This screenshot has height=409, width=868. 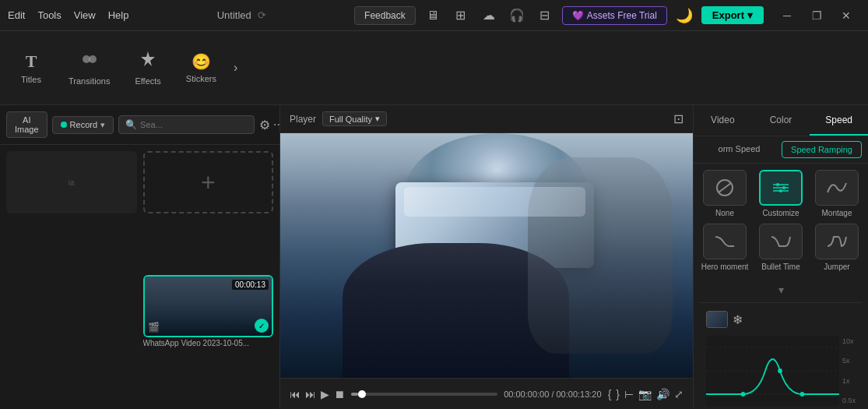 What do you see at coordinates (140, 125) in the screenshot?
I see `panel-toolbar: AI Image Record ▾ 🔍 ⚙ ···` at bounding box center [140, 125].